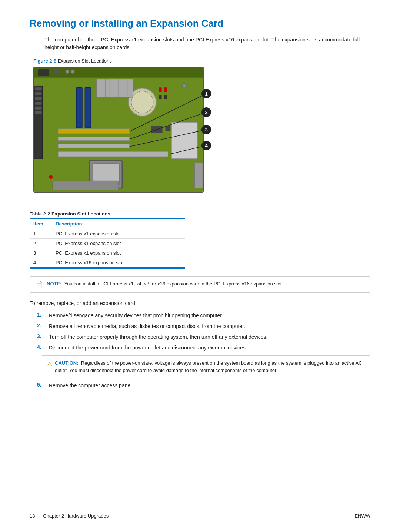  I want to click on table-title-bold: Table 2-2, so click(40, 214).